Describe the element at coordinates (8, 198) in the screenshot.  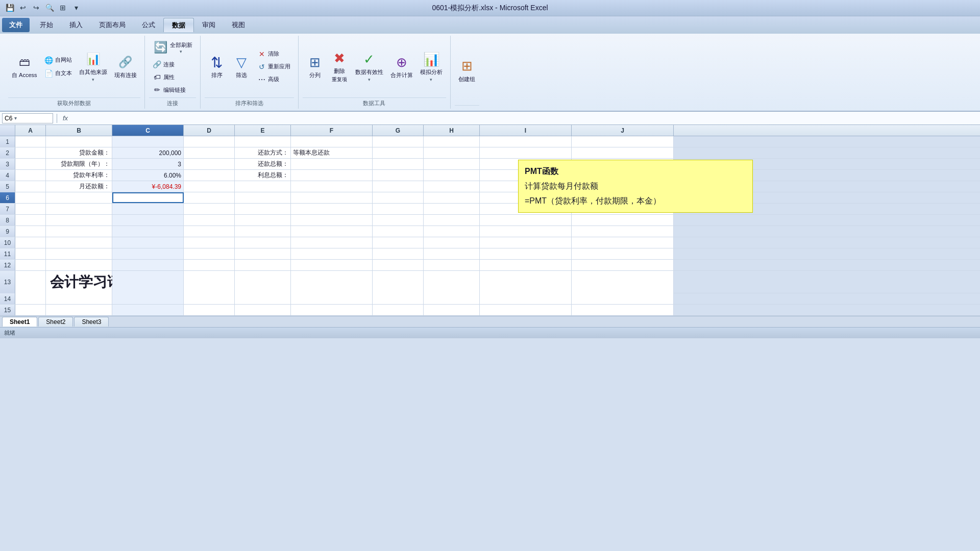
I see `row-num-6: 6` at that location.